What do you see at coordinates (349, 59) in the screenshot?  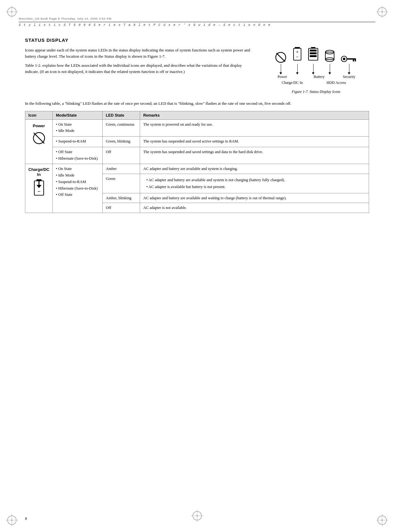 I see `security-key-icon` at bounding box center [349, 59].